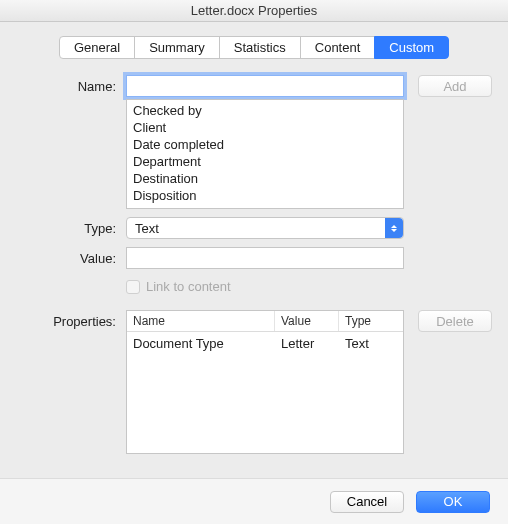  Describe the element at coordinates (367, 502) in the screenshot. I see `cancel-button: Cancel` at that location.